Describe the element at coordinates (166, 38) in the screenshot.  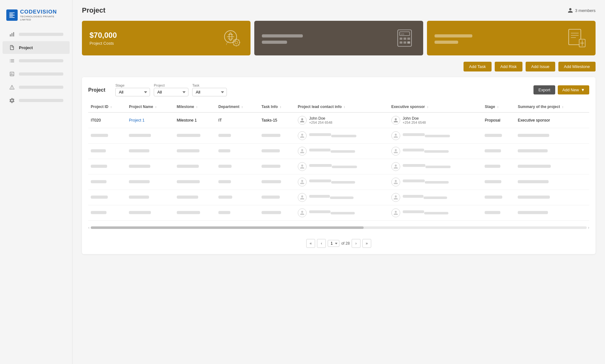
I see `stat-card-project-costs: $70,000 Project Costs` at that location.